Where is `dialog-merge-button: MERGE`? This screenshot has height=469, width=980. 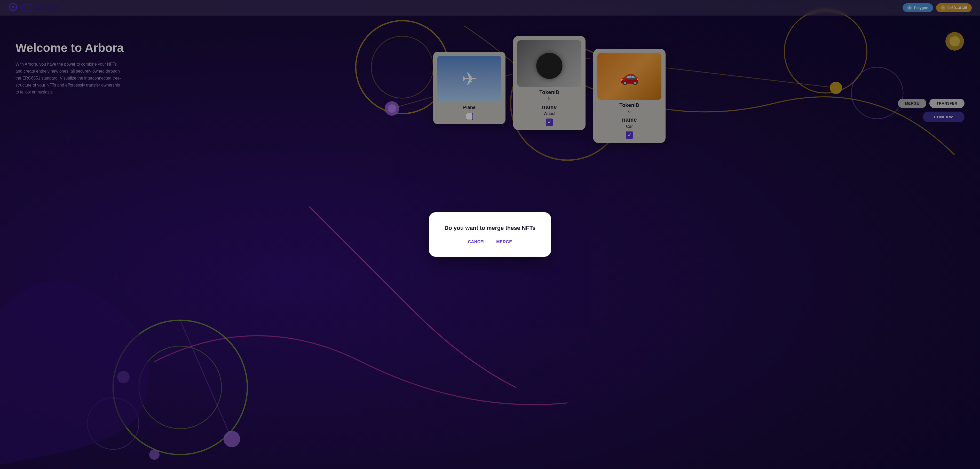 dialog-merge-button: MERGE is located at coordinates (504, 242).